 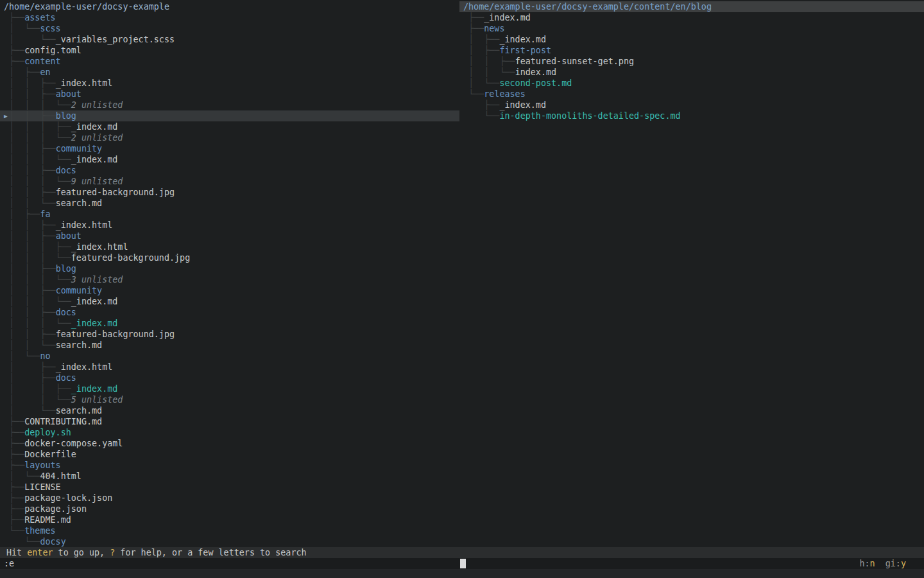 What do you see at coordinates (230, 421) in the screenshot?
I see `tree-row-contributing-md: ├──CONTRIBUTING.md` at bounding box center [230, 421].